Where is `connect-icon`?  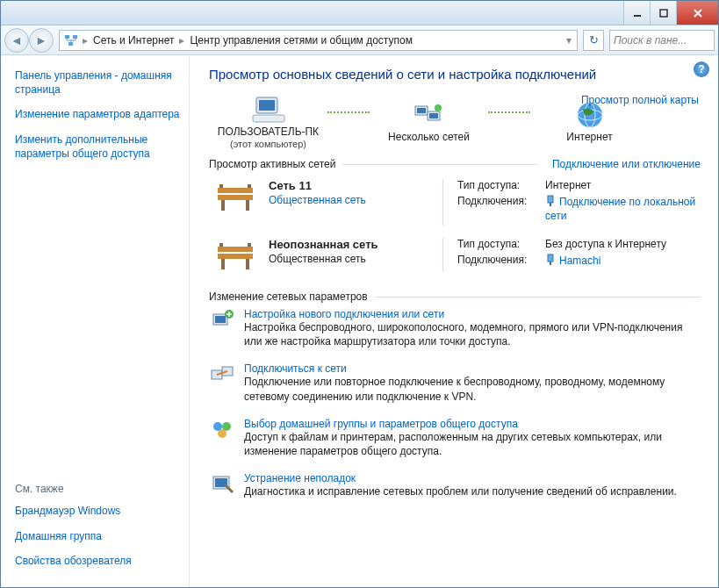
connect-icon is located at coordinates (222, 375).